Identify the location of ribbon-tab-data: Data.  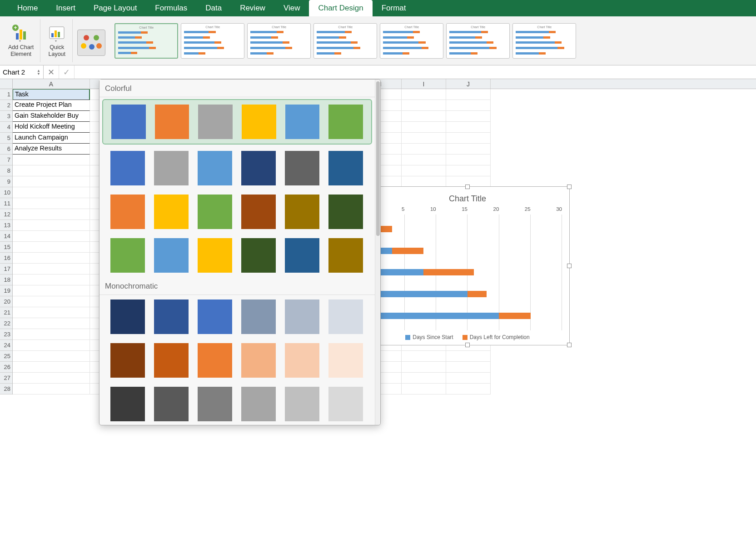
(214, 8).